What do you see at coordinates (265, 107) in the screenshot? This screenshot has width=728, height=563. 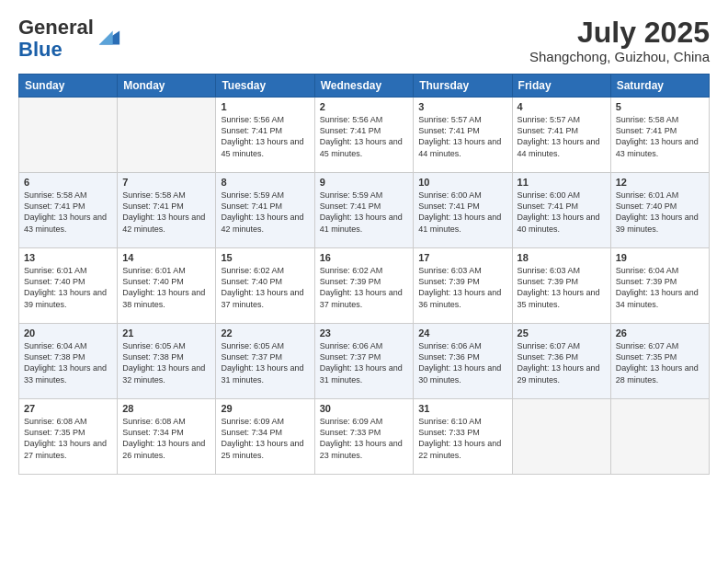 I see `day-number: 1` at bounding box center [265, 107].